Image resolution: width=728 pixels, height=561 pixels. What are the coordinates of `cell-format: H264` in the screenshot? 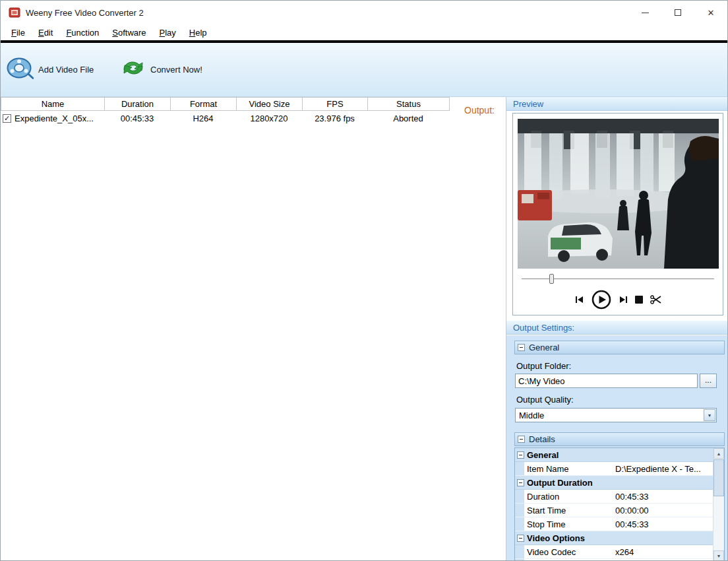 It's located at (203, 119).